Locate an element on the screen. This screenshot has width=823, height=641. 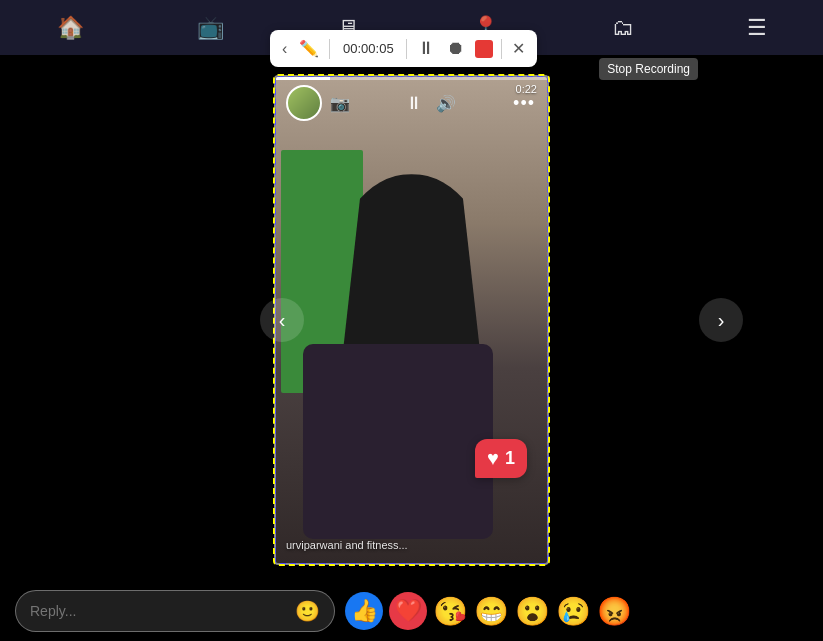
story-progress-fill is located at coordinates (303, 78).